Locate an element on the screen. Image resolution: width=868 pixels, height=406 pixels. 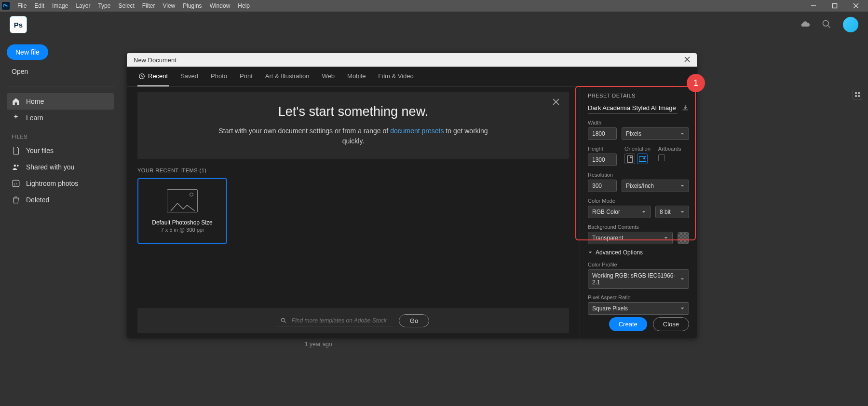
menu-layer: Layer is located at coordinates (83, 6).